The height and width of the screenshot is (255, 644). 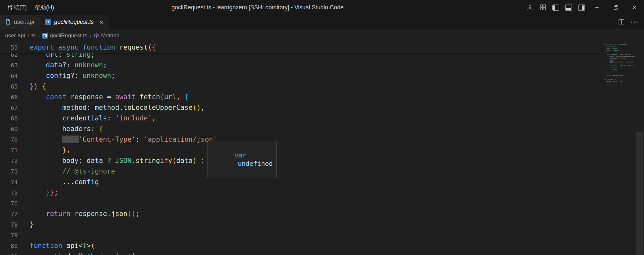 I want to click on code-line: 74 ...config, so click(x=301, y=182).